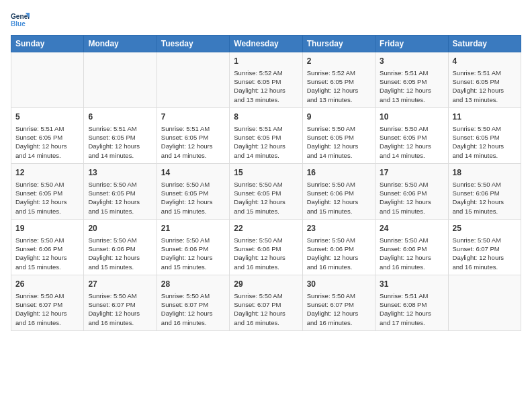  I want to click on day-number: 7, so click(193, 117).